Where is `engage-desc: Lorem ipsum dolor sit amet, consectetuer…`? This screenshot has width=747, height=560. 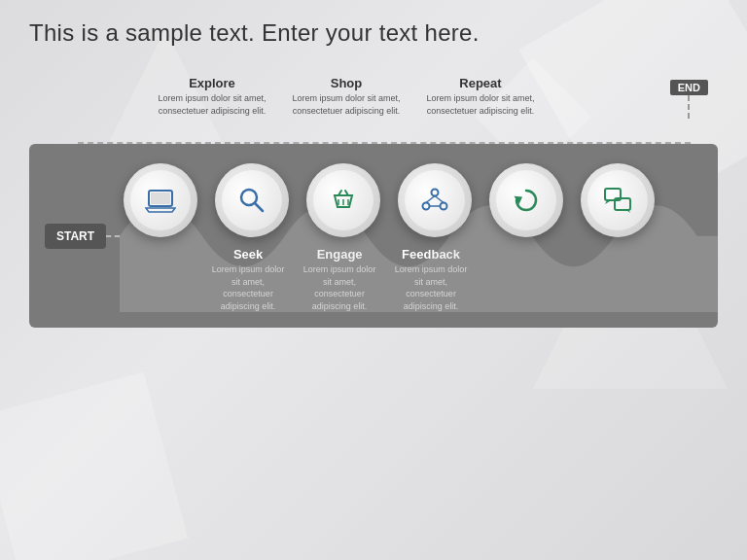 engage-desc: Lorem ipsum dolor sit amet, consectetuer… is located at coordinates (339, 288).